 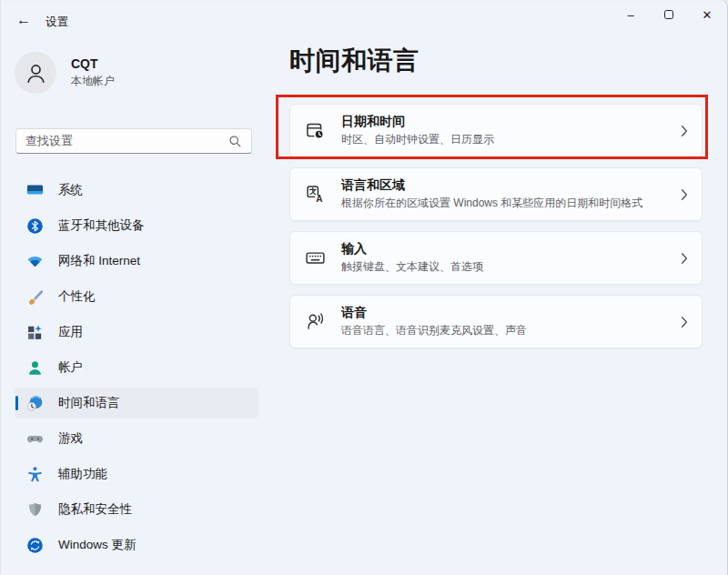 What do you see at coordinates (496, 322) in the screenshot?
I see `card-speech: 语音语音语言、语音识别麦克风设置、声音` at bounding box center [496, 322].